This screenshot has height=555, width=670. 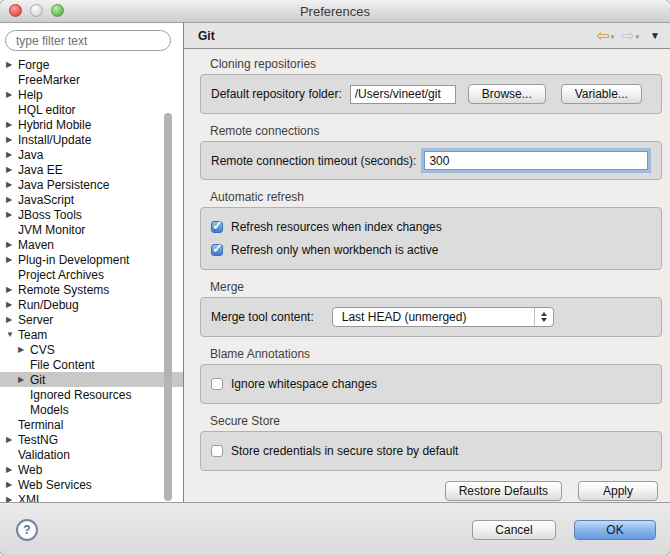 What do you see at coordinates (48, 305) in the screenshot?
I see `tree-label: Run/Debug` at bounding box center [48, 305].